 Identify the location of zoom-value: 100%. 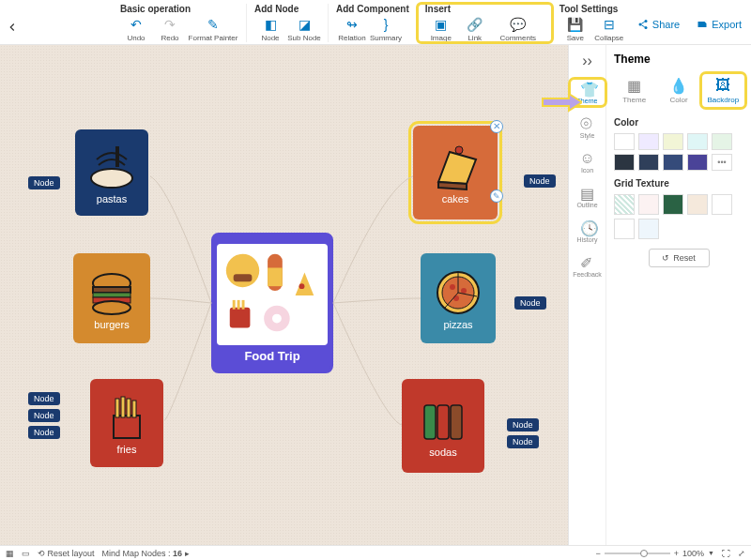
(693, 553).